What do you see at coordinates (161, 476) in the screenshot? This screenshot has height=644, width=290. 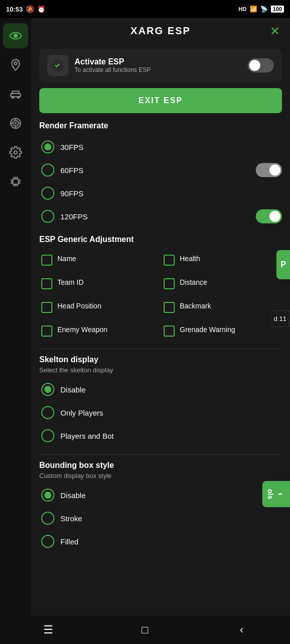 I see `bounding-box-subtitle: Custom display box style` at bounding box center [161, 476].